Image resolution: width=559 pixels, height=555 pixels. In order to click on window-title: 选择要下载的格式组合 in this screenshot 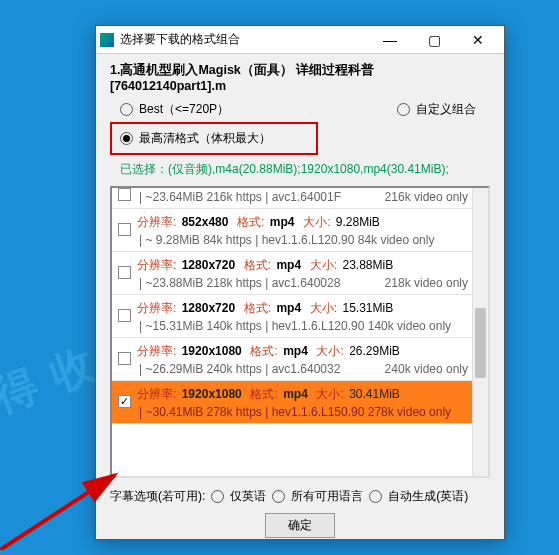, I will do `click(244, 40)`.